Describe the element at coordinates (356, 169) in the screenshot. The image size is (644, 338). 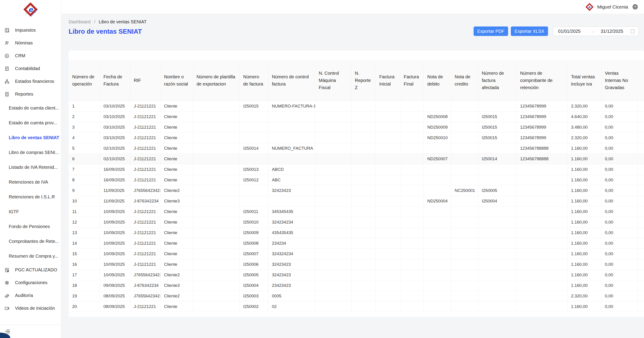
I see `table-row: 716/09/2025J-21121221ClienteI250013ABCD1…` at that location.